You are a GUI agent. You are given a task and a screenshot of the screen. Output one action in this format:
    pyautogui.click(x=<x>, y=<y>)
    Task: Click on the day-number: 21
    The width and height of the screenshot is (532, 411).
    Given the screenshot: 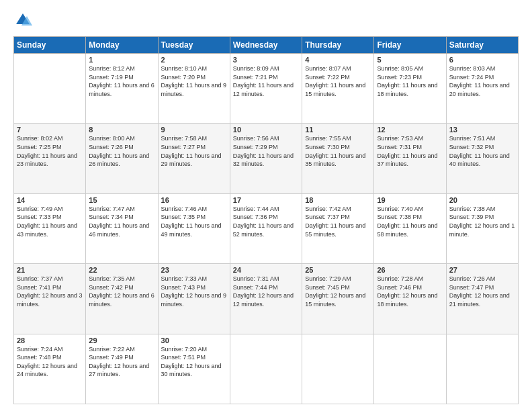 What is the action you would take?
    pyautogui.click(x=50, y=270)
    